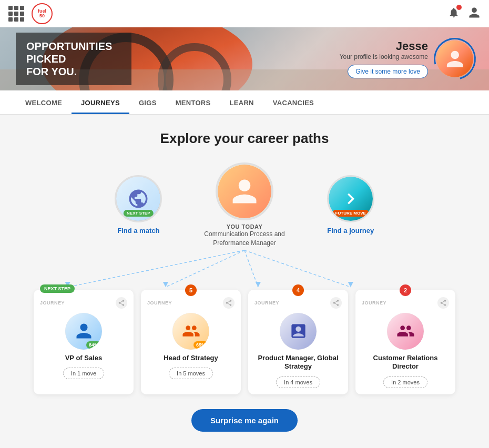  I want to click on card-match-badge: 65%, so click(201, 345).